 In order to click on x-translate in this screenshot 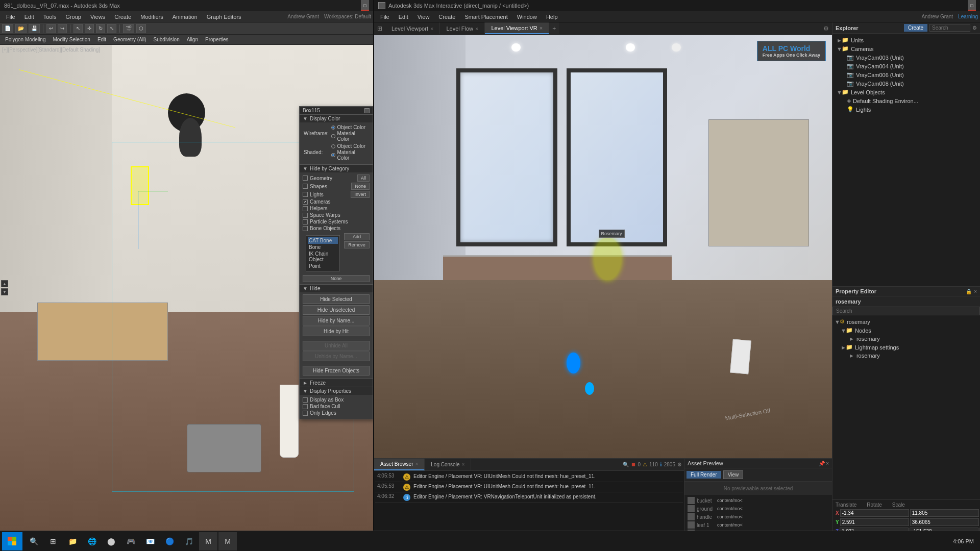, I will do `click(875, 513)`.